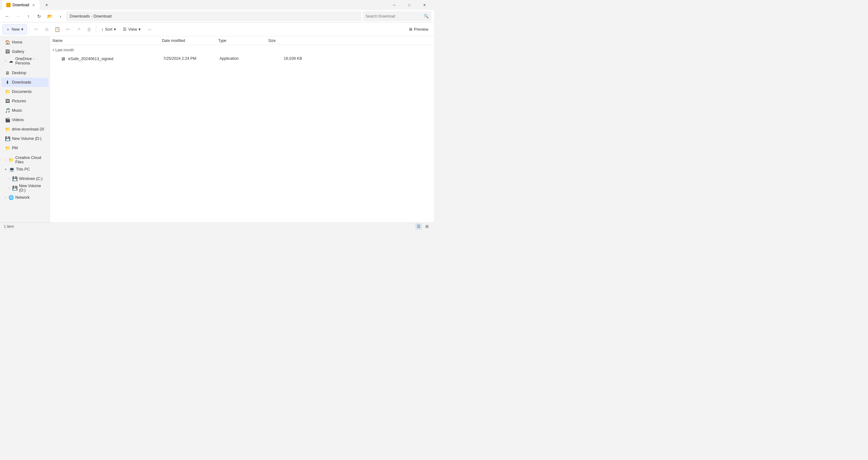 The width and height of the screenshot is (868, 460). What do you see at coordinates (104, 40) in the screenshot?
I see `col-name-header: Name` at bounding box center [104, 40].